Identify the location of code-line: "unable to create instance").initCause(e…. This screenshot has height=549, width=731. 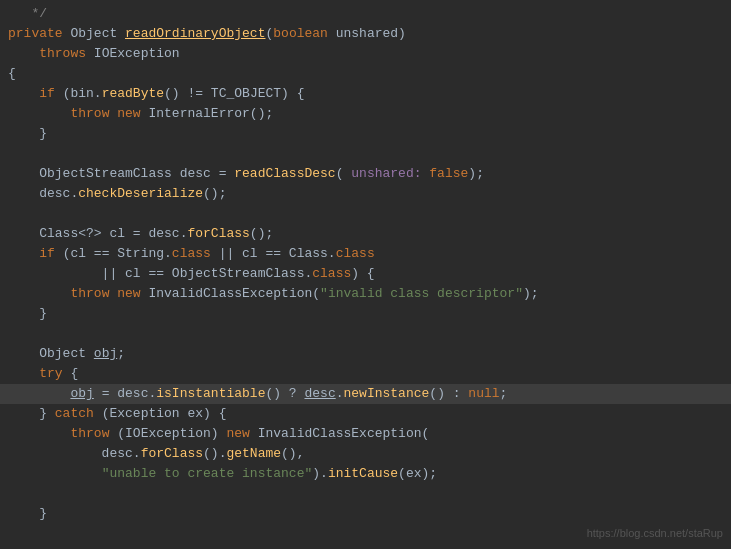
(366, 474).